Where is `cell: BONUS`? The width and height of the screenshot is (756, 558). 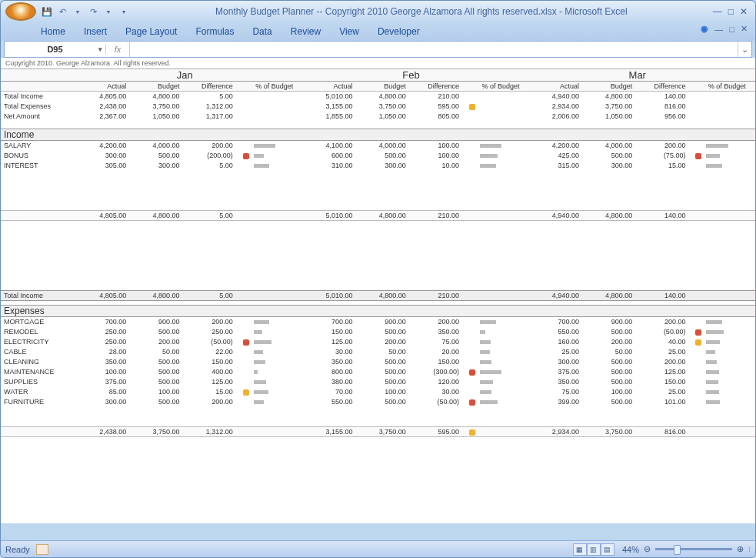
cell: BONUS is located at coordinates (38, 155).